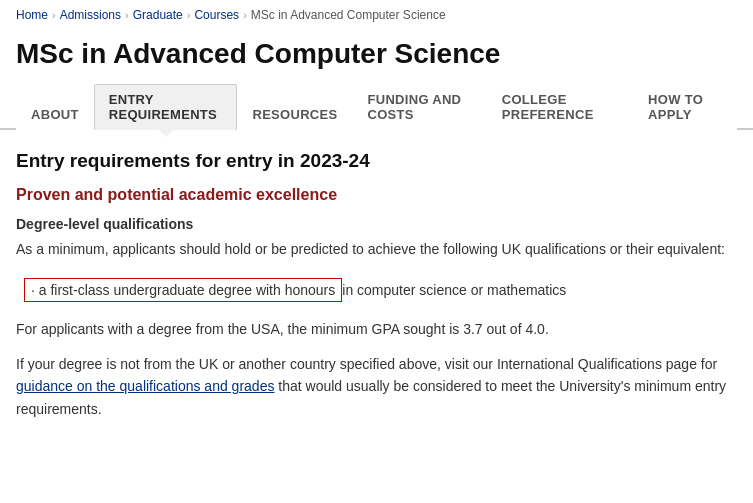 The image size is (753, 503). I want to click on breadcrumb-graduate: Graduate, so click(158, 15).